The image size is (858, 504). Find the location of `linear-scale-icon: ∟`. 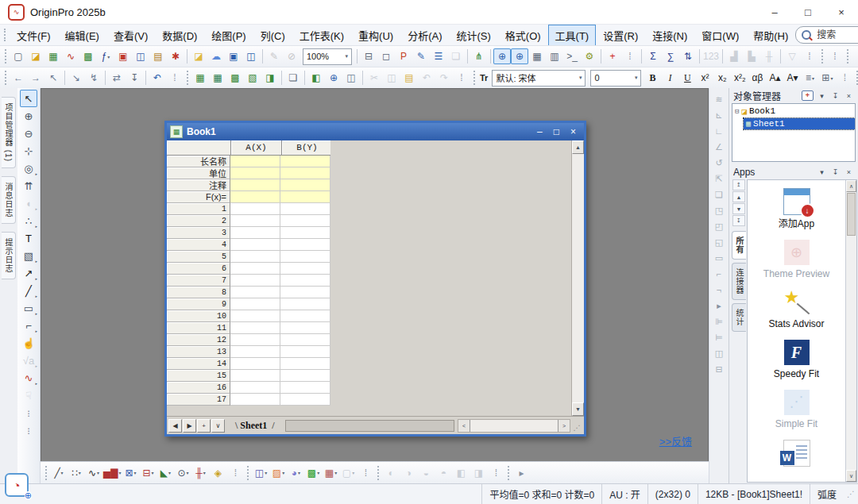

linear-scale-icon: ∟ is located at coordinates (719, 131).